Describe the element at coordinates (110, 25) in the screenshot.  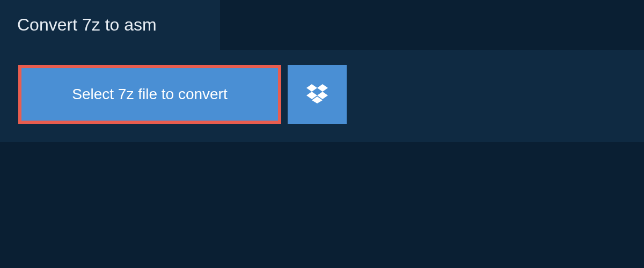
I see `header-tab: Convert 7z to asm` at that location.